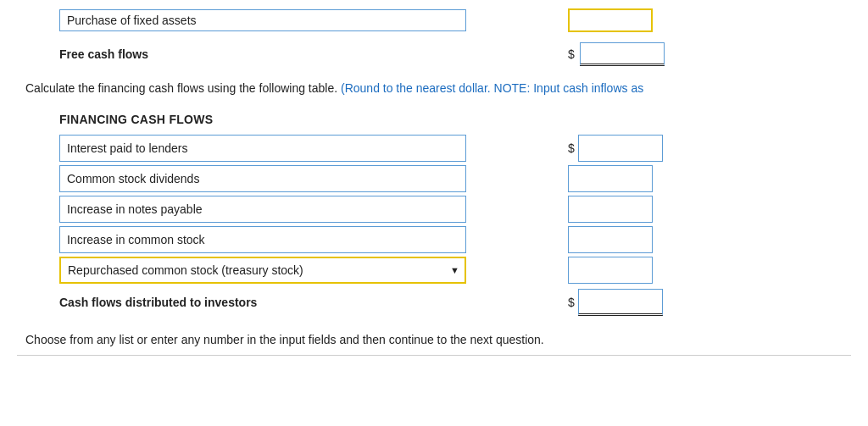 The image size is (868, 426). Describe the element at coordinates (455, 302) in the screenshot. I see `cash-dist-row: Cash flows distributed to investors $` at that location.